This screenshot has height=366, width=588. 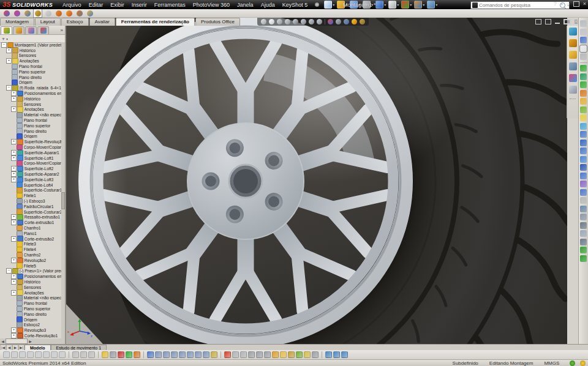 What do you see at coordinates (288, 22) in the screenshot?
I see `previous-view-icon` at bounding box center [288, 22].